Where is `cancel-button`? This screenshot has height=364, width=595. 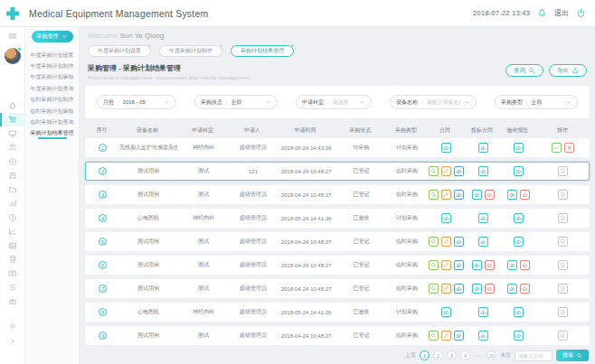 cancel-button is located at coordinates (570, 148).